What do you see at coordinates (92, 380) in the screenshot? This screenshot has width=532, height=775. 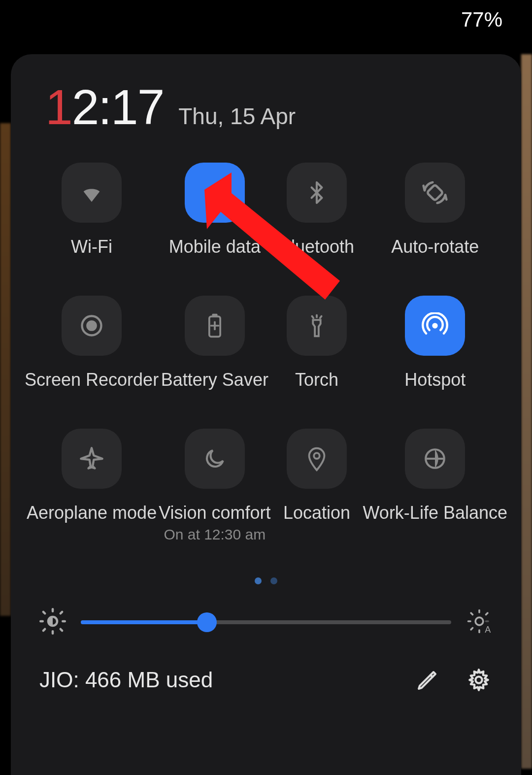 I see `tile-label: Screen Recorder` at bounding box center [92, 380].